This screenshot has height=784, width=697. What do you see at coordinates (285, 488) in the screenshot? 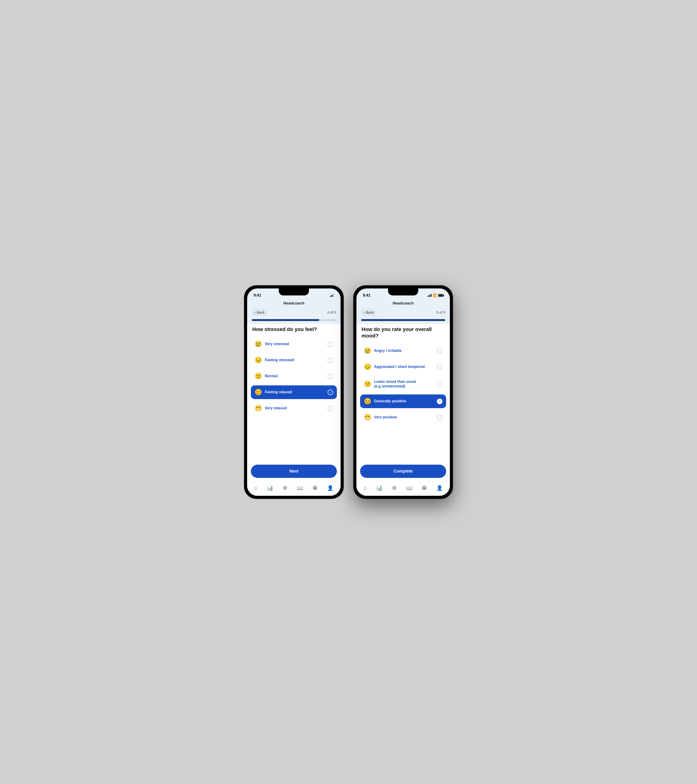
I see `tab-settings-1: ⚙` at bounding box center [285, 488].